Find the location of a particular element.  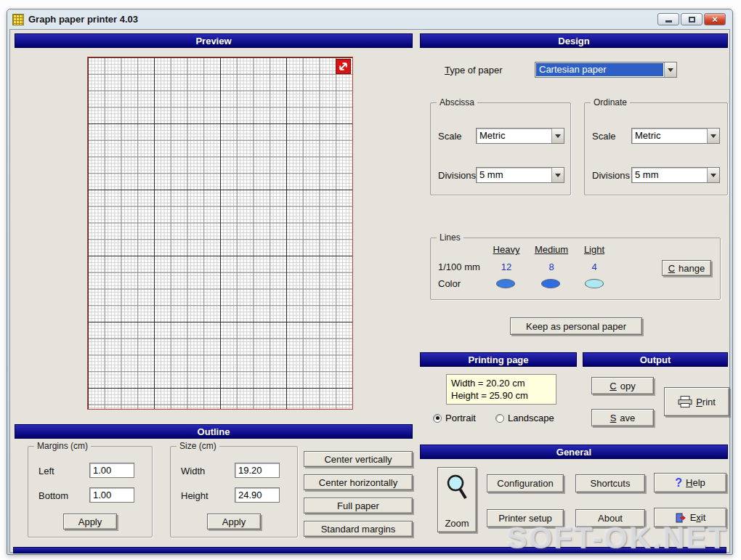

magnifier-icon is located at coordinates (457, 488).